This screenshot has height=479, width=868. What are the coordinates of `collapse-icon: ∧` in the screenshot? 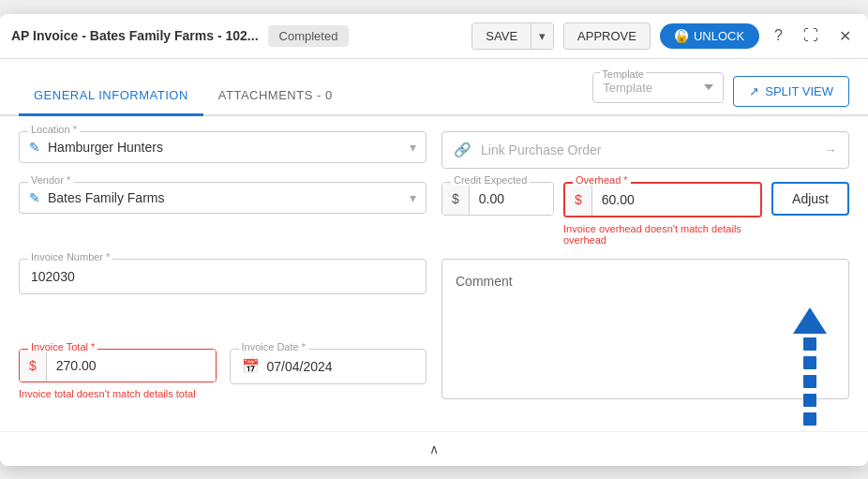 It's located at (434, 449).